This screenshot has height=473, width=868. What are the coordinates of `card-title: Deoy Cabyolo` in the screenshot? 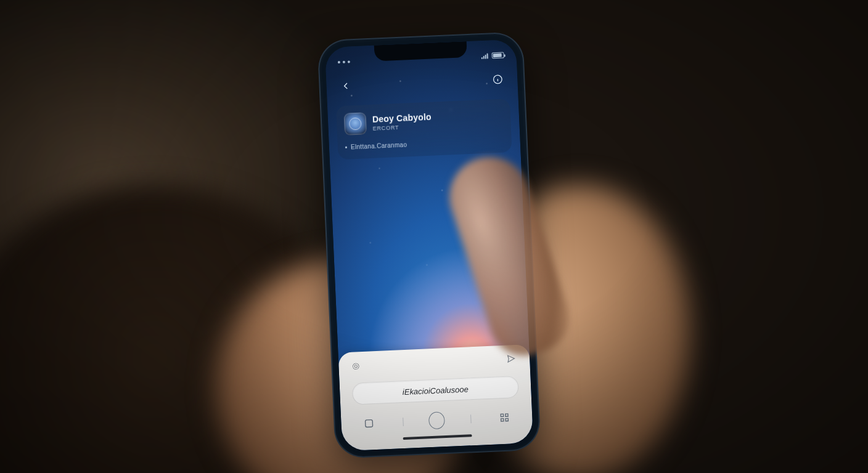 It's located at (402, 118).